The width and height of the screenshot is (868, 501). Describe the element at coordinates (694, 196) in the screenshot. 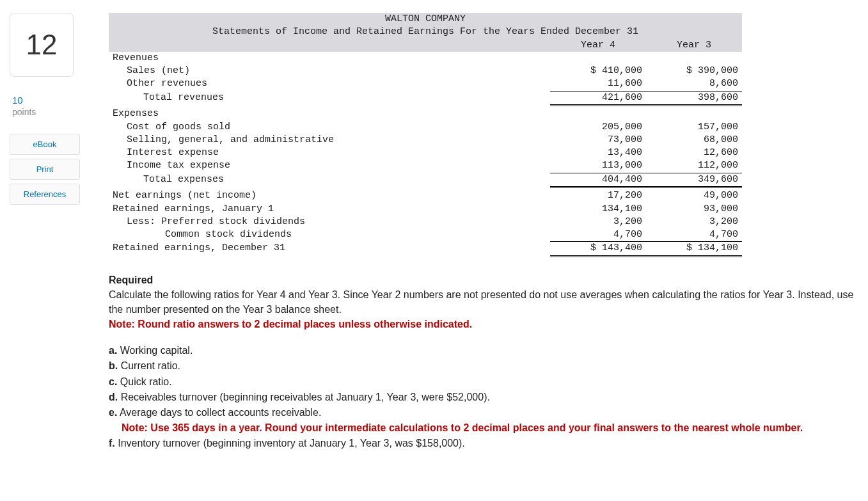

I see `ne-y3: 49,000` at that location.